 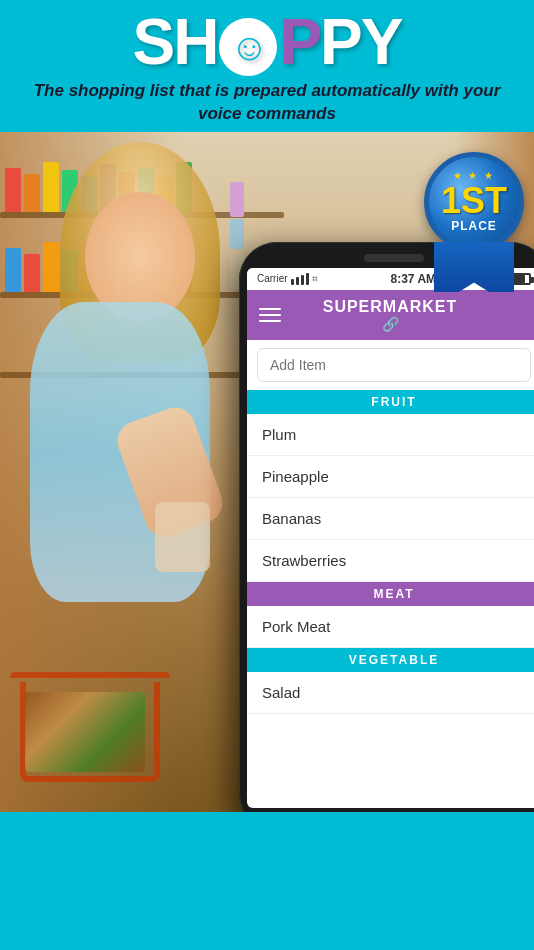 What do you see at coordinates (474, 201) in the screenshot?
I see `badge-rank: 1ST` at bounding box center [474, 201].